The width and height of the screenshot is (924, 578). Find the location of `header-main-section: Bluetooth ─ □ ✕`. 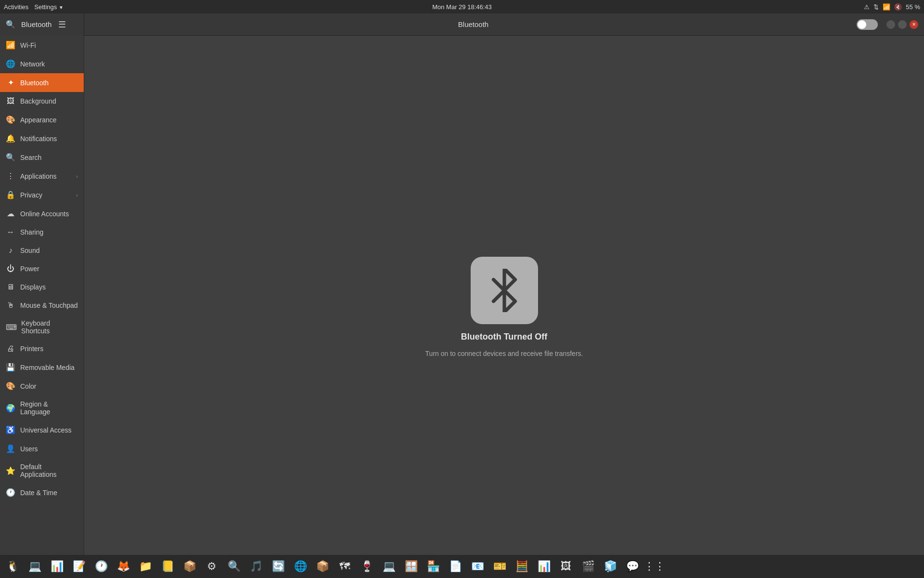

header-main-section: Bluetooth ─ □ ✕ is located at coordinates (504, 25).